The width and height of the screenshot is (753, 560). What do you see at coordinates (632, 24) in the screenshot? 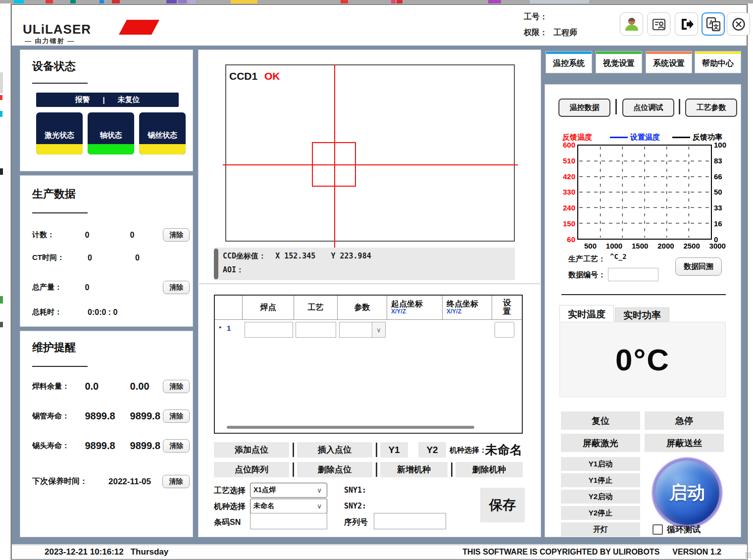
I see `user-avatar-button` at bounding box center [632, 24].